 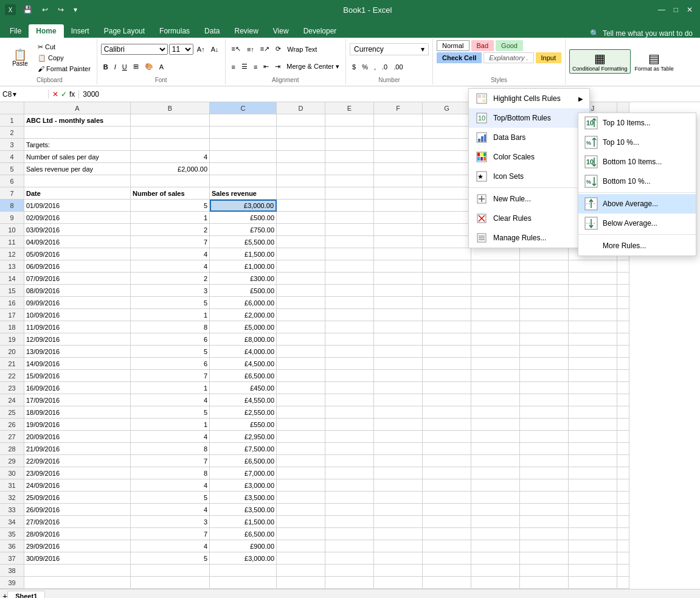 I want to click on cell-J14, so click(x=593, y=279).